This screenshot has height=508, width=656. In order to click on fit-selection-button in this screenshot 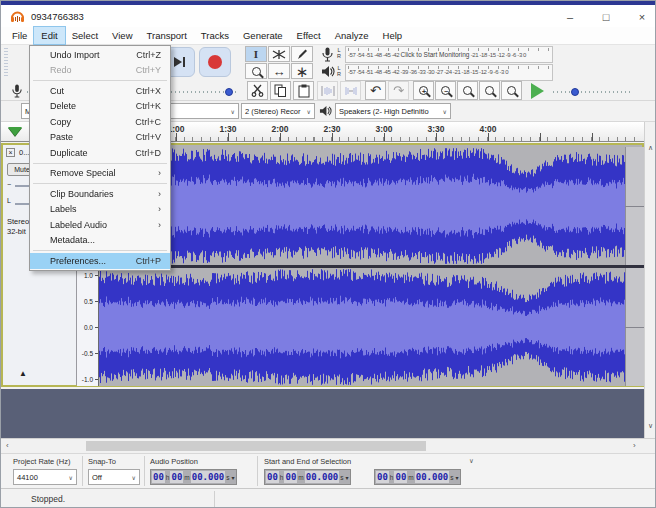, I will do `click(468, 90)`.